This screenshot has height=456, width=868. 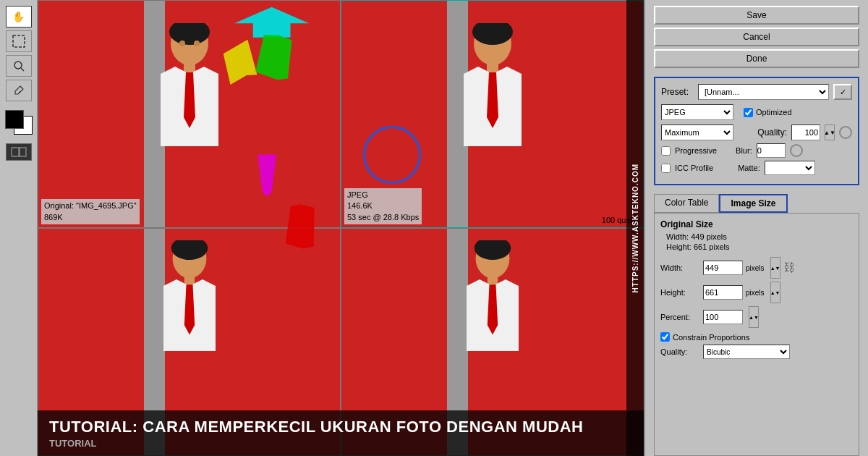 What do you see at coordinates (843, 92) in the screenshot?
I see `preset-ok-button: ✓` at bounding box center [843, 92].